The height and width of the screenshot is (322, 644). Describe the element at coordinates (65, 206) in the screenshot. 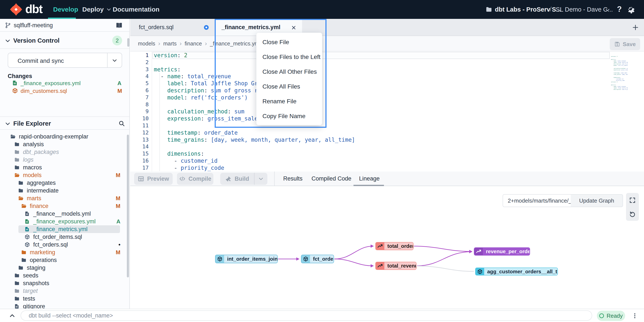

I see `tree-item-finance: financeM` at that location.